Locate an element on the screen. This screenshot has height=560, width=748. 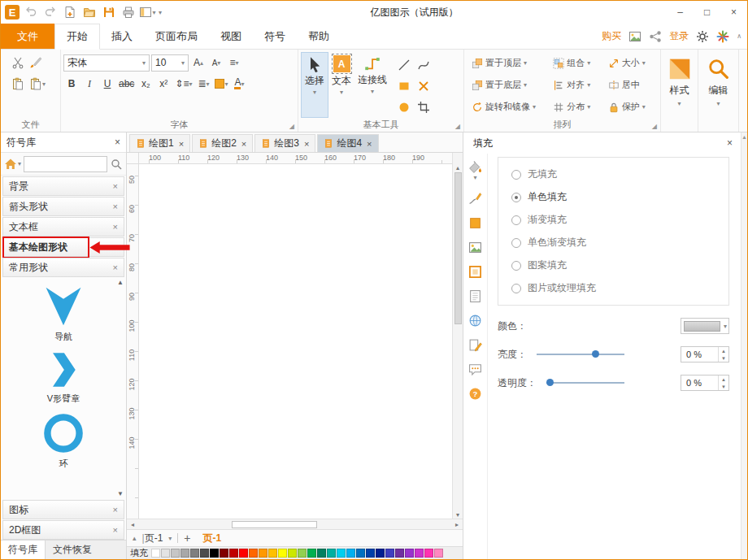
menu-tab-home: 开始 is located at coordinates (77, 37).